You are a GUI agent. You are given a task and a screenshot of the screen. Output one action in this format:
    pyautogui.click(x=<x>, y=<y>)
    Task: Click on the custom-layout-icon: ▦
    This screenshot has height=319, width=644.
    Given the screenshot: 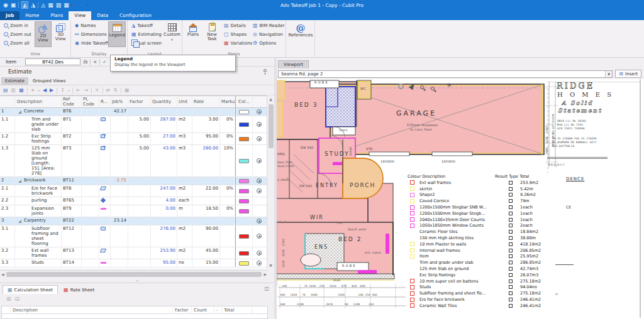 What is the action you would take?
    pyautogui.click(x=67, y=5)
    